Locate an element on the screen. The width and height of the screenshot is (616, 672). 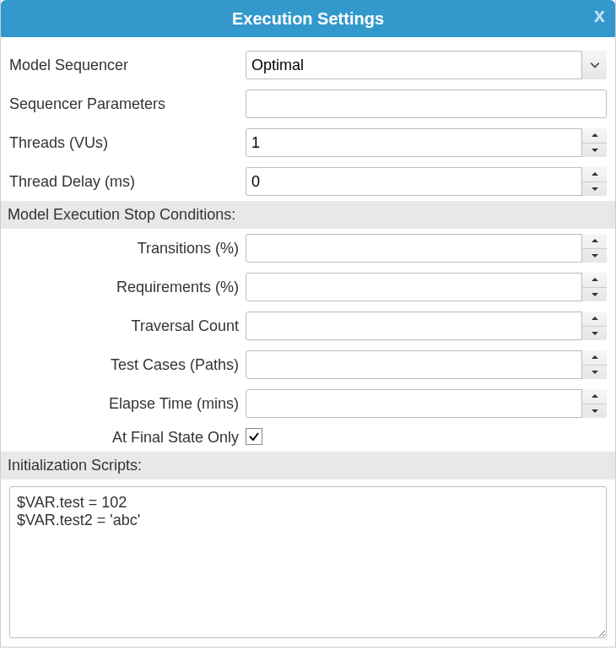
row-sequencer-params: Sequencer Parameters is located at coordinates (308, 104).